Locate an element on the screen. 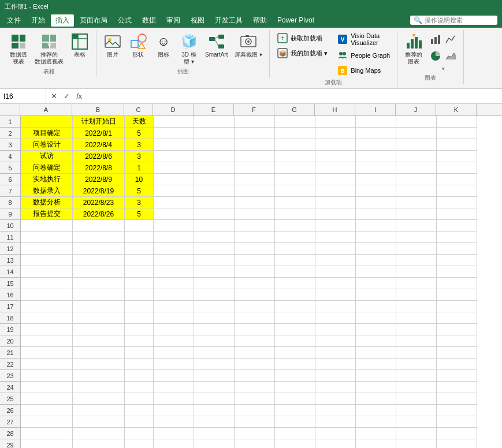 Image resolution: width=502 pixels, height=448 pixels. cancel-formula-button: ✕ is located at coordinates (54, 96).